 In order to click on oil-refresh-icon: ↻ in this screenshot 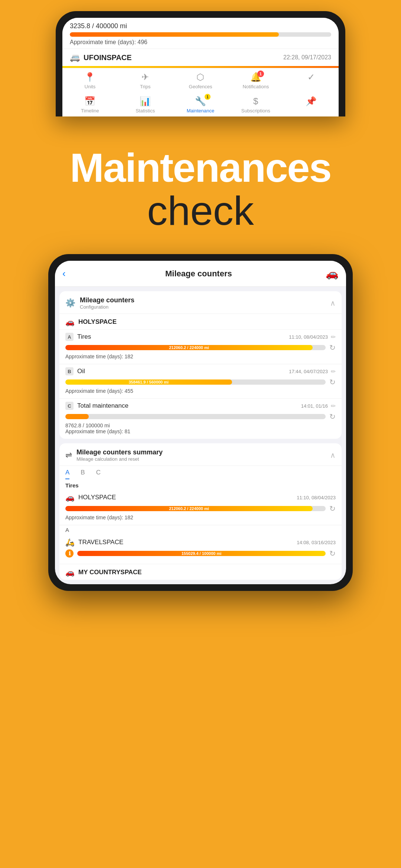, I will do `click(333, 382)`.